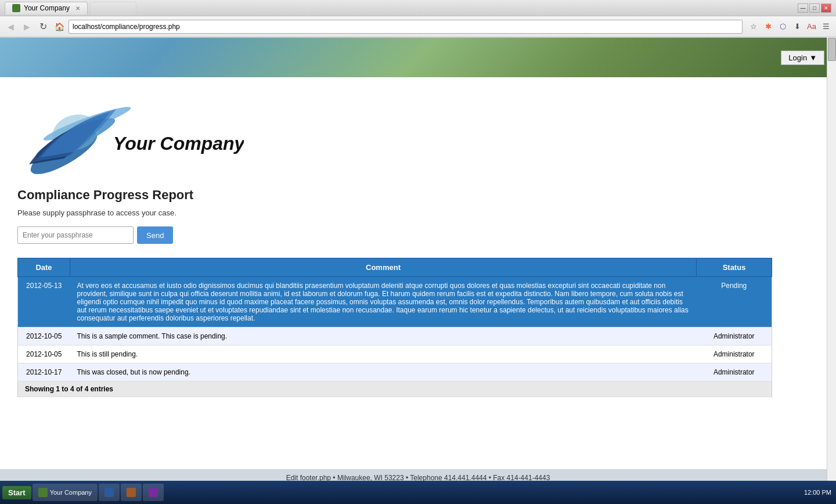  What do you see at coordinates (43, 27) in the screenshot?
I see `refresh-button: ↻` at bounding box center [43, 27].